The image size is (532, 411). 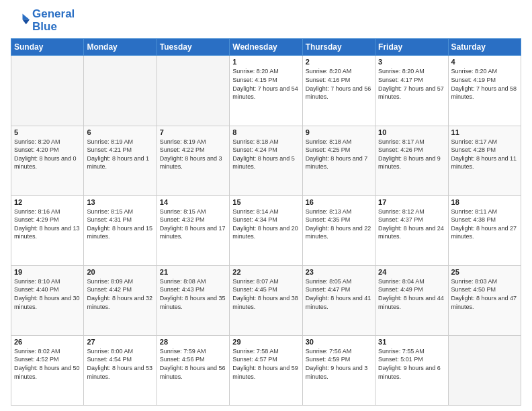 I want to click on day-cell-15: 15Sunrise: 8:14 AM Sunset: 4:34 PM Dayli…, so click(x=266, y=230).